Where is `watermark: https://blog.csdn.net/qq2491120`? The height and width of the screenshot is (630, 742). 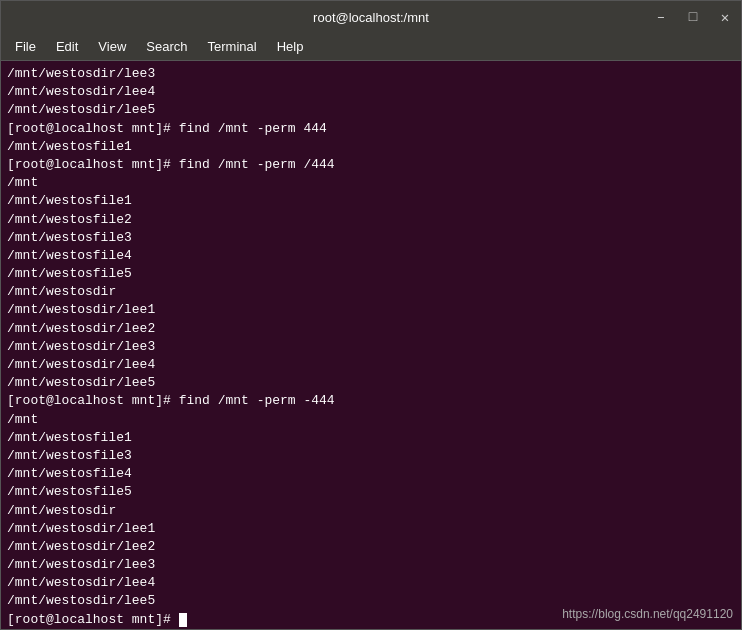
watermark: https://blog.csdn.net/qq2491120 is located at coordinates (648, 614).